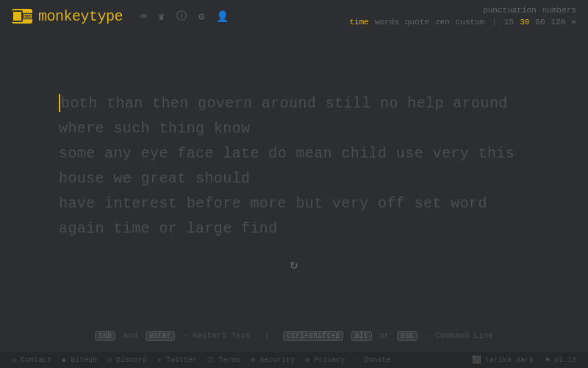 This screenshot has height=368, width=588. What do you see at coordinates (201, 360) in the screenshot?
I see `footer-left: ✉ Contact ◆ GitHub ◎ Discord ✦ Twitter ⬡…` at bounding box center [201, 360].